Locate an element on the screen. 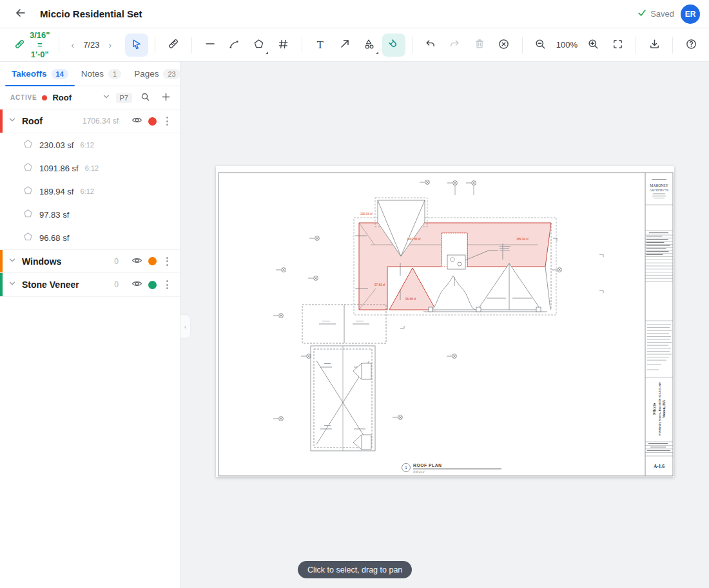  page-badge: P7 is located at coordinates (124, 98).